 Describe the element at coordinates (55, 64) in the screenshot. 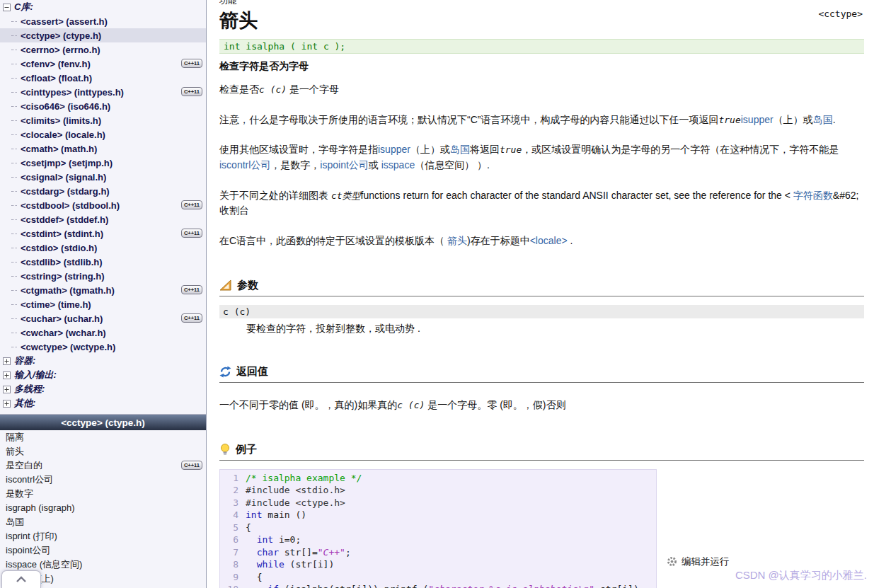

I see `header-link: <cfenv> (fenv.h)` at that location.